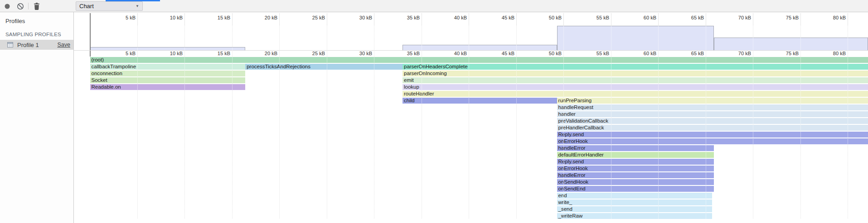 This screenshot has width=868, height=223. Describe the element at coordinates (37, 45) in the screenshot. I see `sidebar-item-profile-1: Profile 1 Save` at that location.